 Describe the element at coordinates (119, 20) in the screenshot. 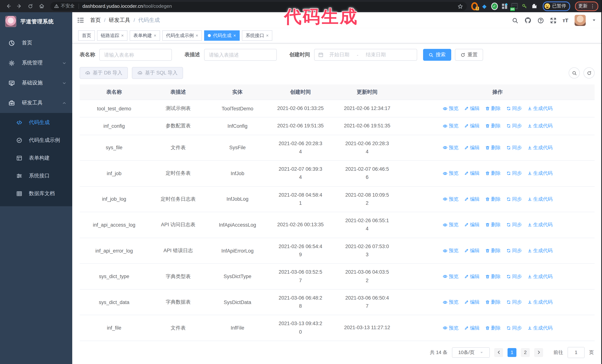

I see `breadcrumb-item-devtools: 研发工具` at that location.